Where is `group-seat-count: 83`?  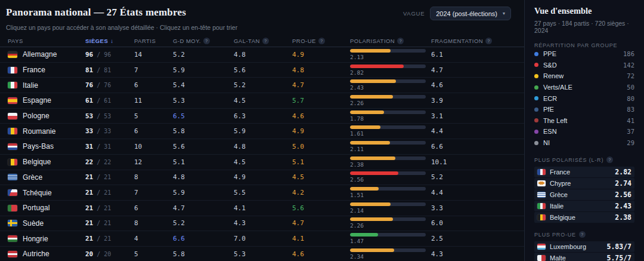
group-seat-count: 83 is located at coordinates (631, 109).